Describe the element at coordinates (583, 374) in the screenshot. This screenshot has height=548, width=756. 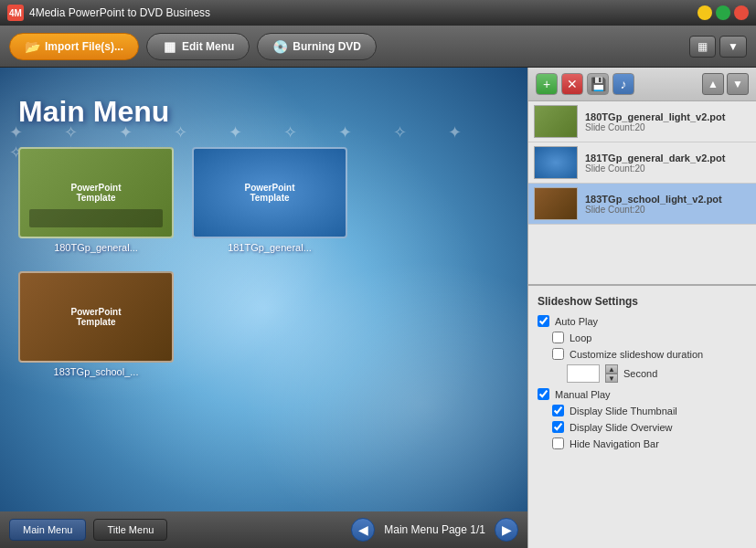
I see `duration-input: 5` at that location.